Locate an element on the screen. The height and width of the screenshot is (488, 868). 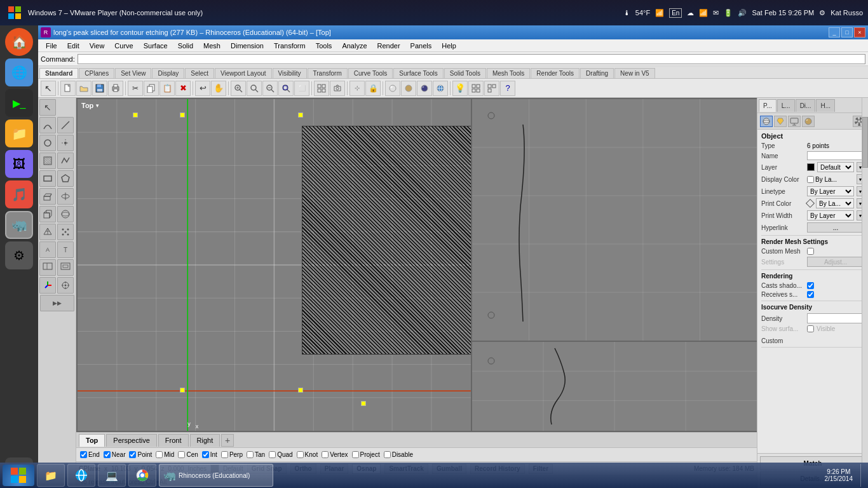
cut-btn: ✂ is located at coordinates (135, 88).